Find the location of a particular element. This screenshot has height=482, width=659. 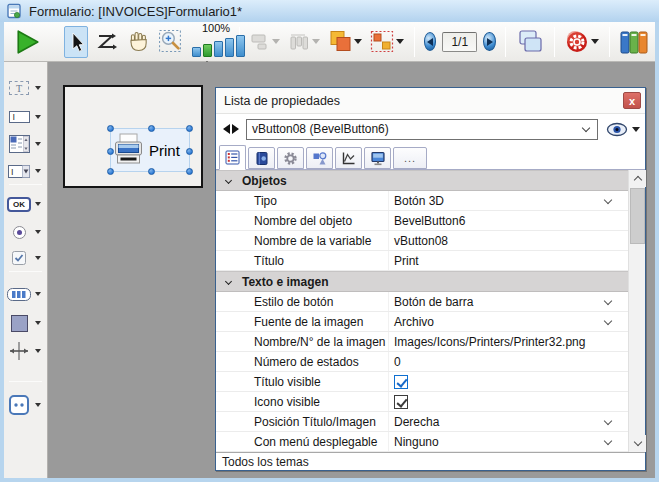

property-value: 0 is located at coordinates (398, 362).